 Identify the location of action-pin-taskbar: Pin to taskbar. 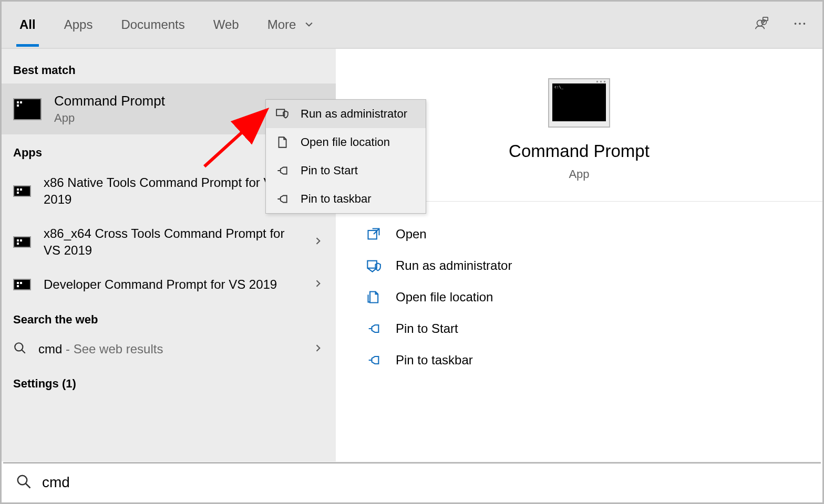
(579, 360).